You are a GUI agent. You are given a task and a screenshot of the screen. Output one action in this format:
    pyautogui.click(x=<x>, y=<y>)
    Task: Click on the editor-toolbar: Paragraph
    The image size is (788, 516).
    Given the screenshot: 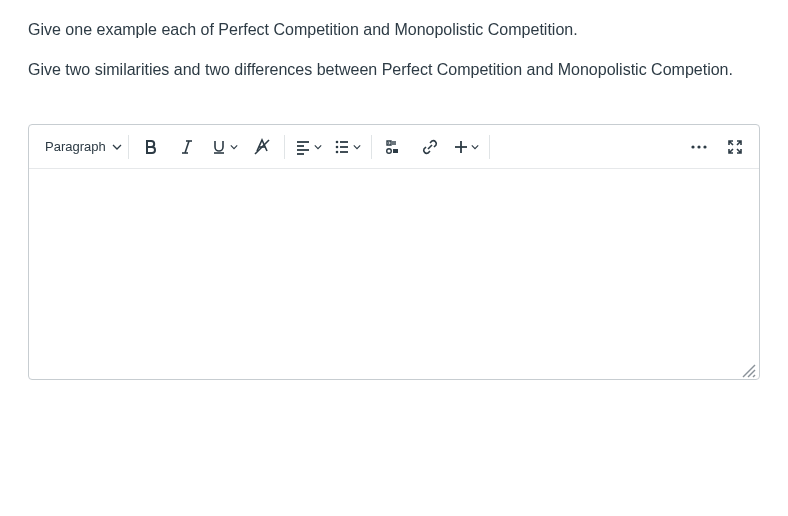 What is the action you would take?
    pyautogui.click(x=394, y=147)
    